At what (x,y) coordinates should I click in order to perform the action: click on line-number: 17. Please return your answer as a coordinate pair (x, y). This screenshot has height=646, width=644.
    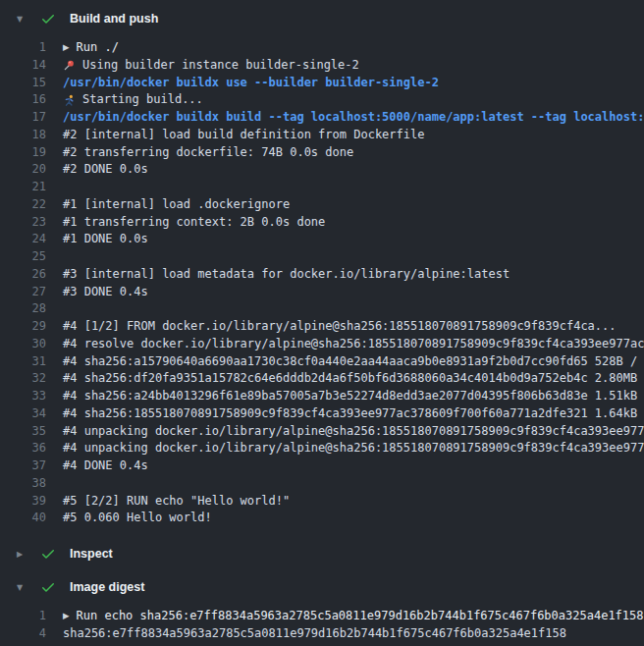
    Looking at the image, I should click on (24, 118).